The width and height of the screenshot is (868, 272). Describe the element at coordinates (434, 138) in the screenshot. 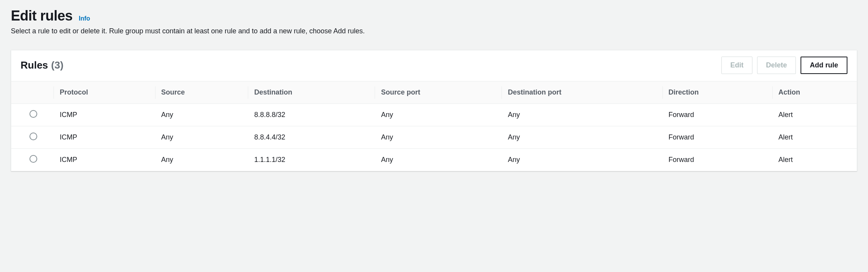

I see `table-row: ICMP Any 8.8.4.4/32 Any Any Forward Aler…` at that location.